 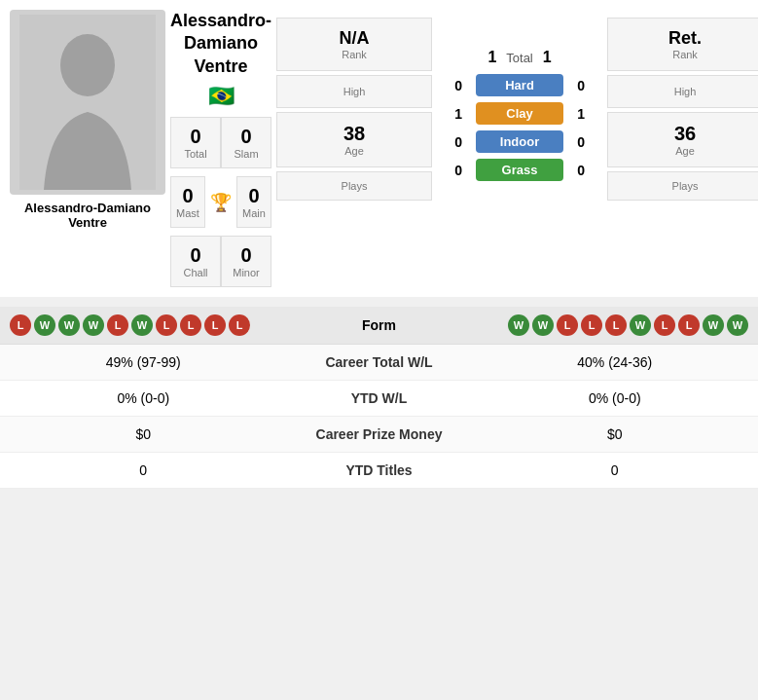 What do you see at coordinates (144, 470) in the screenshot?
I see `sr-left-3: 0` at bounding box center [144, 470].